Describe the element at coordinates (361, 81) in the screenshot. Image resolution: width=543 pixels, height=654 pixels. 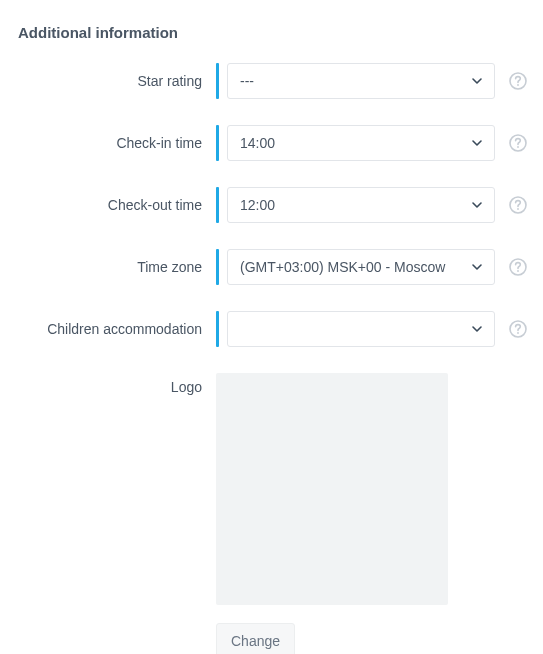
I see `dropdown-star-rating: ---` at that location.